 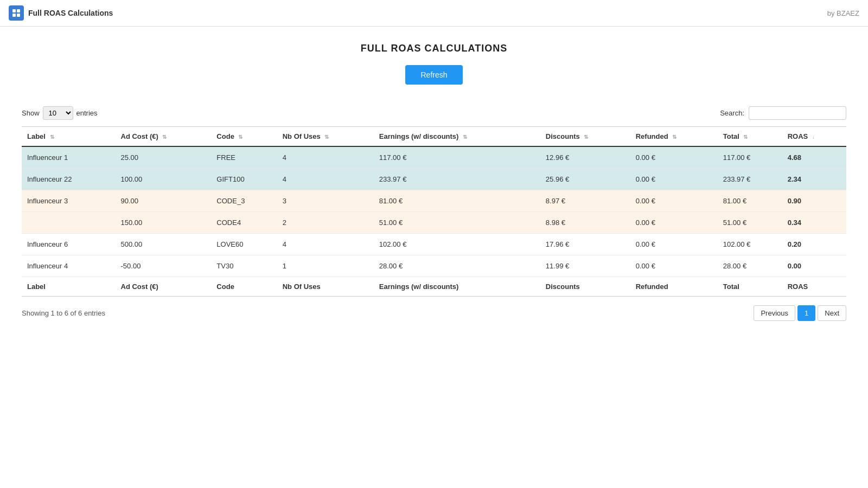 I want to click on cell-ad_cost-5: -50.00, so click(x=164, y=266).